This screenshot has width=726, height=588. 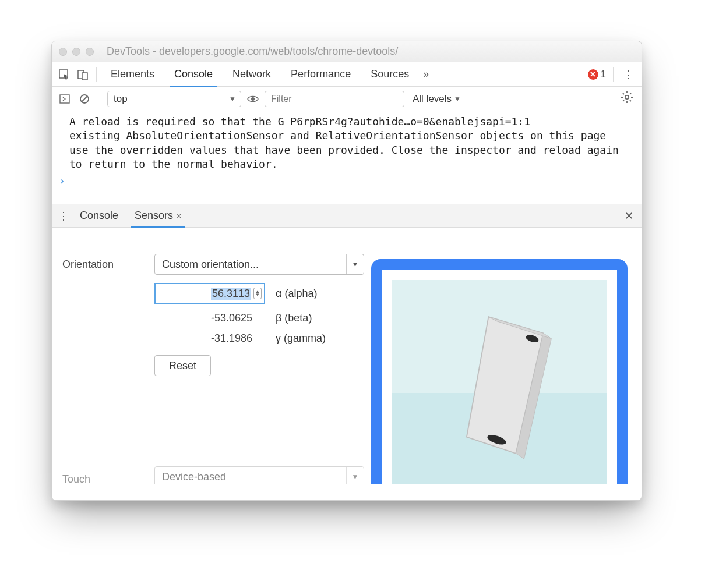 What do you see at coordinates (193, 75) in the screenshot?
I see `tab-console-label: Console` at bounding box center [193, 75].